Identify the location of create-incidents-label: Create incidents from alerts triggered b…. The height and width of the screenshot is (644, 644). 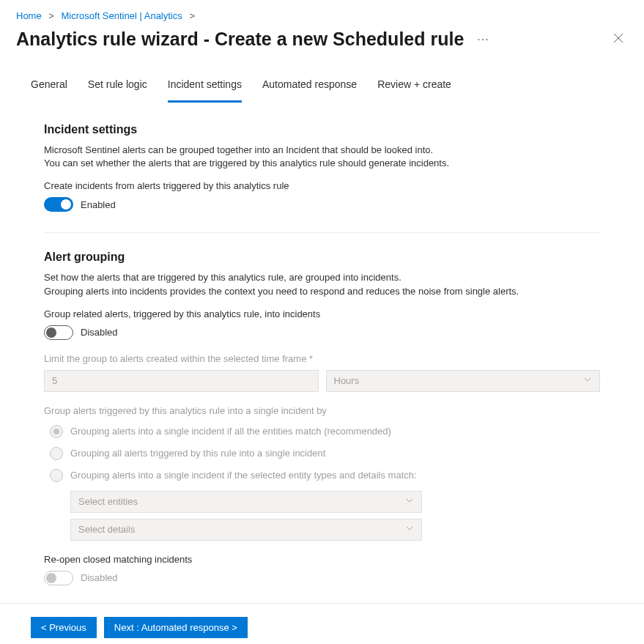
(322, 186).